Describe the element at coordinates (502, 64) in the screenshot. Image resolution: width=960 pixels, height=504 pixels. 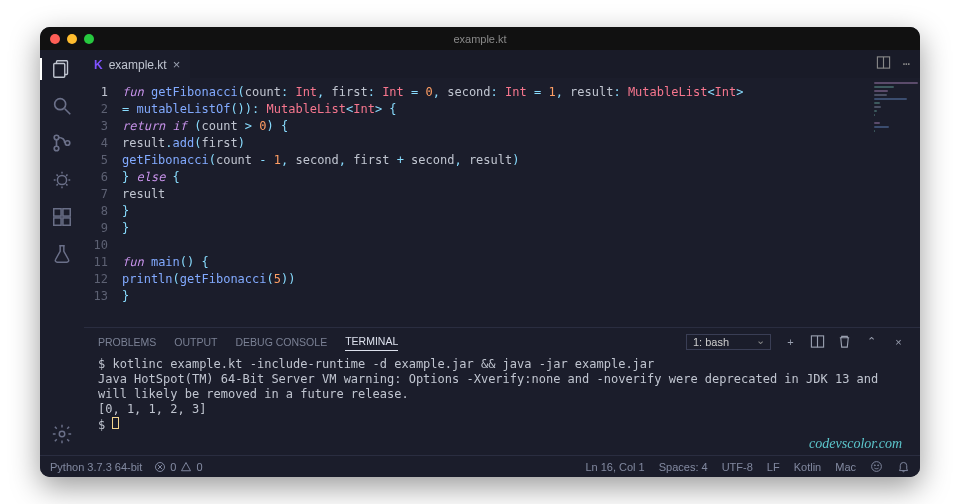
I see `tab-bar: K example.kt × ⋯` at that location.